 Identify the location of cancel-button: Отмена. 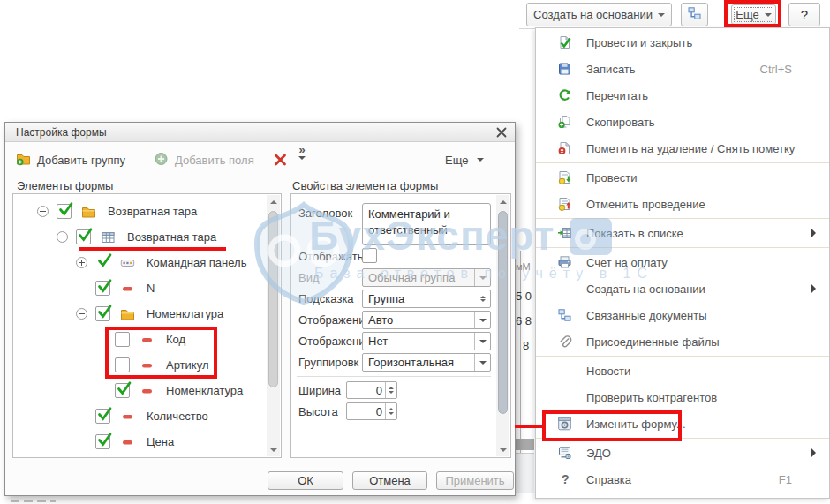
(390, 480).